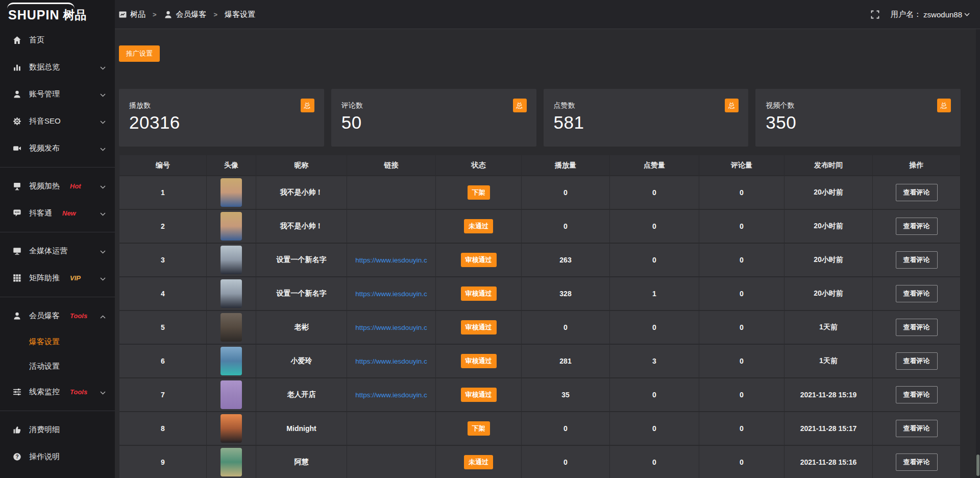 Image resolution: width=980 pixels, height=478 pixels. Describe the element at coordinates (829, 361) in the screenshot. I see `cell-publish-time: 1天前` at that location.